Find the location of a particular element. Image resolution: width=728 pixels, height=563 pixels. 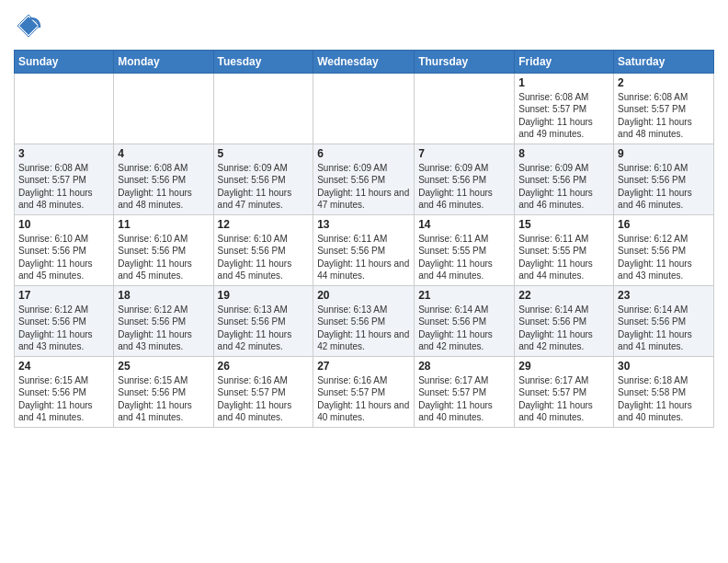

header is located at coordinates (364, 26).